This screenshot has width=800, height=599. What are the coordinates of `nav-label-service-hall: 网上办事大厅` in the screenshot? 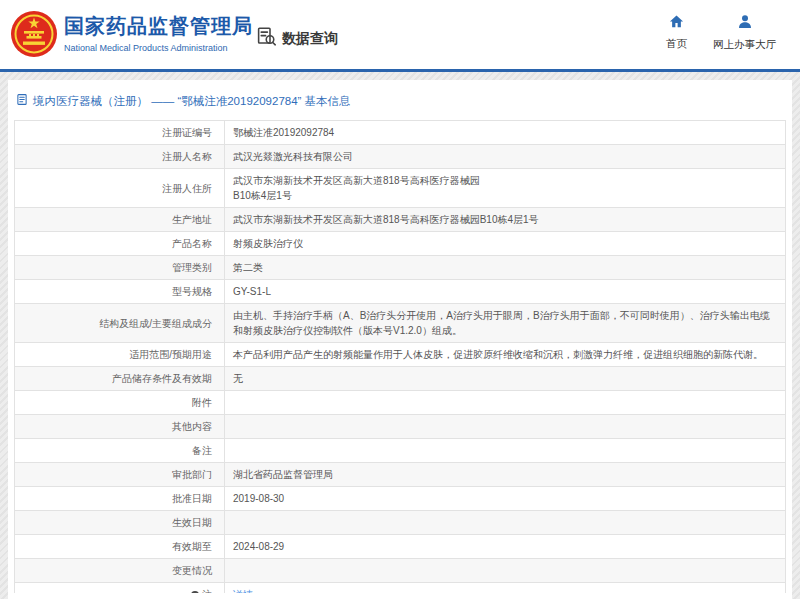 It's located at (744, 45).